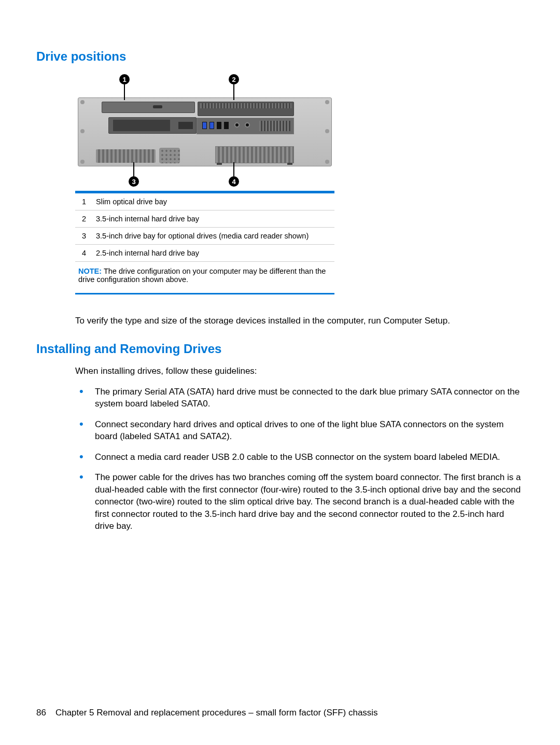 This screenshot has height=745, width=560. Describe the element at coordinates (302, 502) in the screenshot. I see `guideline-item: The power cable for the drives has two b…` at that location.